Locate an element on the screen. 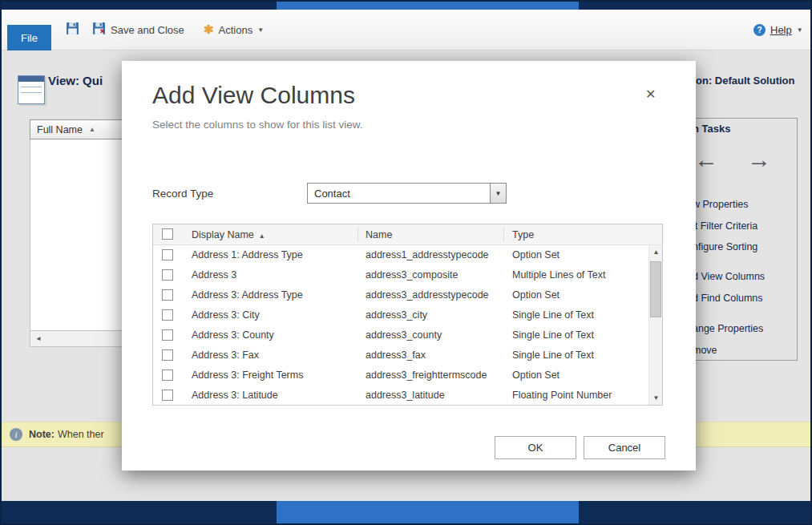  task-link-view-properties: w Properties is located at coordinates (720, 204).